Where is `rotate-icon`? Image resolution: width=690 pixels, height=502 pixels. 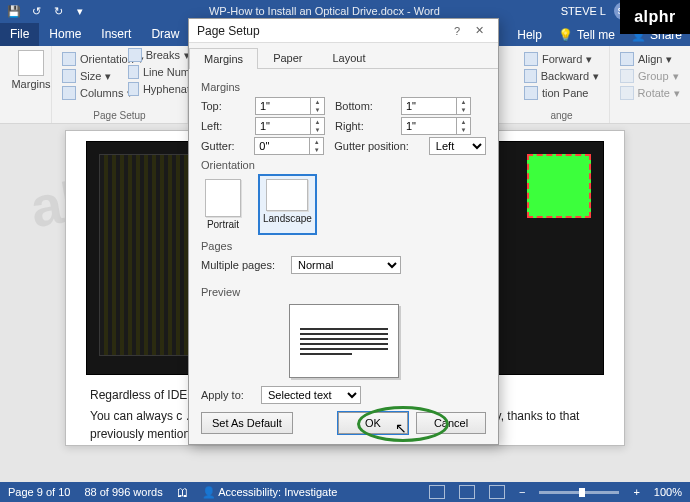
rotate-icon is located at coordinates (627, 93).